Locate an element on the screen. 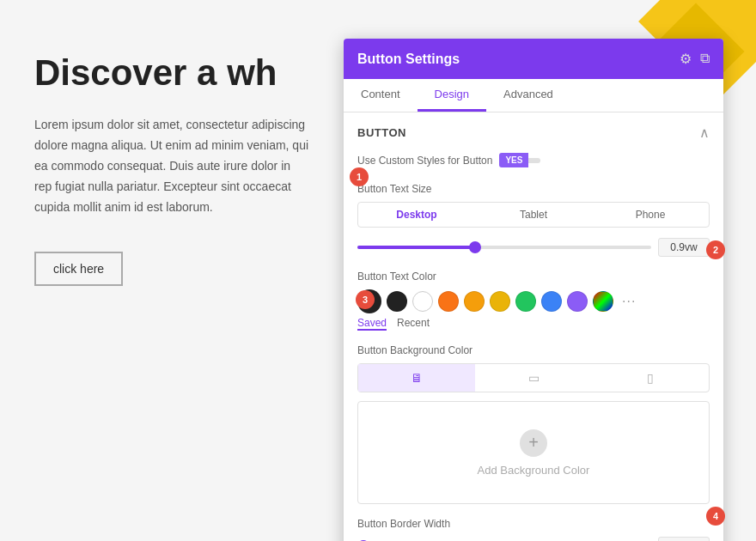 Image resolution: width=756 pixels, height=541 pixels. button-section-header: Button ∧ is located at coordinates (533, 132).